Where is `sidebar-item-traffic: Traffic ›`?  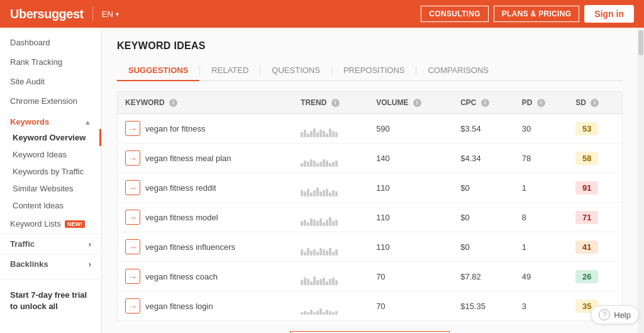
sidebar-item-traffic: Traffic › is located at coordinates (50, 244).